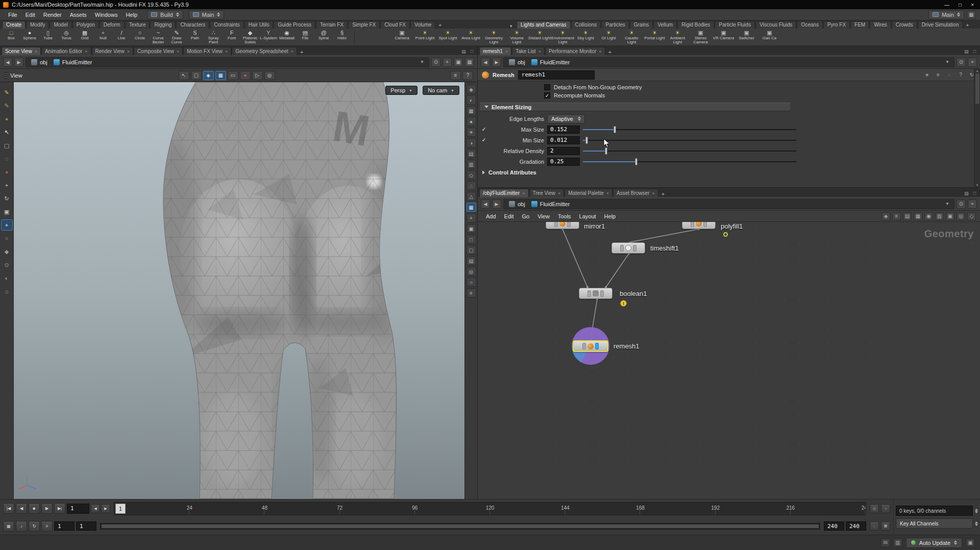  I want to click on warning-badge-icon, so click(624, 303).